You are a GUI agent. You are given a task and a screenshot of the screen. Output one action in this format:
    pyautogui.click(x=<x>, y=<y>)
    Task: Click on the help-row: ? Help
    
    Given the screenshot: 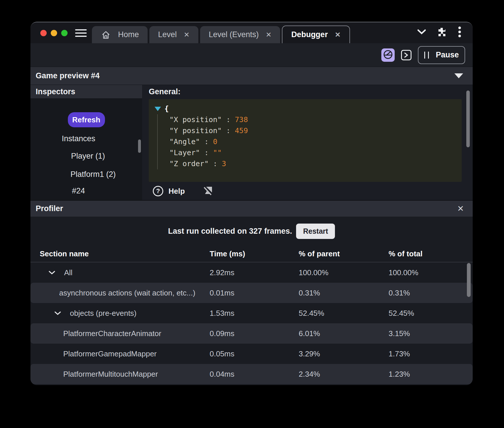 What is the action you would take?
    pyautogui.click(x=311, y=191)
    